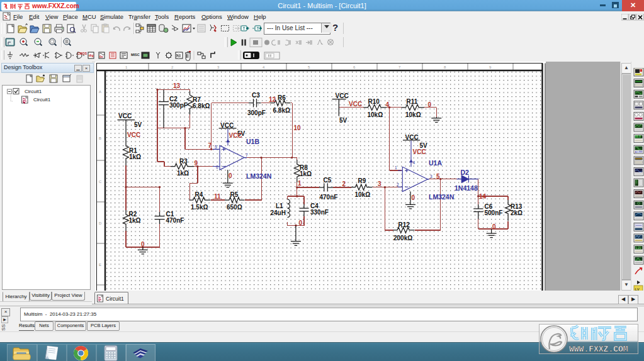  What do you see at coordinates (516, 213) in the screenshot?
I see `svg-text: 2kΩ` at bounding box center [516, 213].